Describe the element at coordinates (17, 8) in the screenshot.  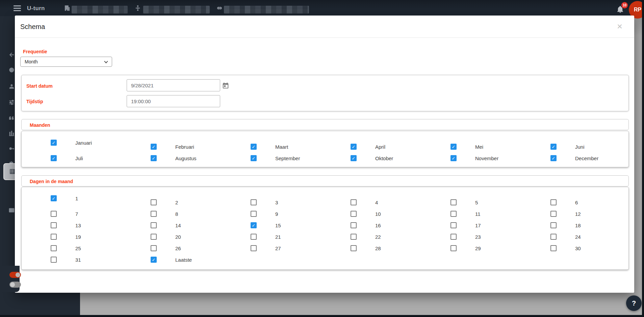
I see `hamburger-menu-icon` at that location.